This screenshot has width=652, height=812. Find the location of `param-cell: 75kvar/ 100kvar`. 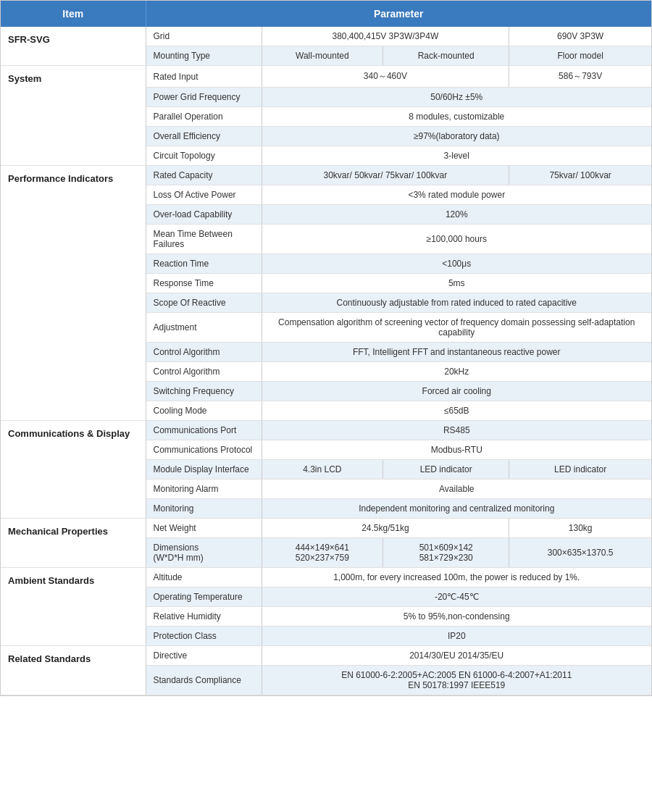

param-cell: 75kvar/ 100kvar is located at coordinates (580, 175).